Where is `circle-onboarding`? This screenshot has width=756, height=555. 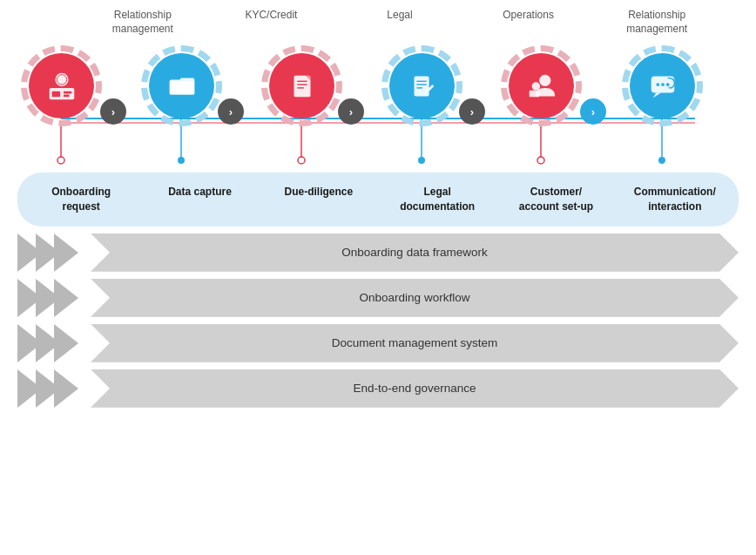 circle-onboarding is located at coordinates (61, 85).